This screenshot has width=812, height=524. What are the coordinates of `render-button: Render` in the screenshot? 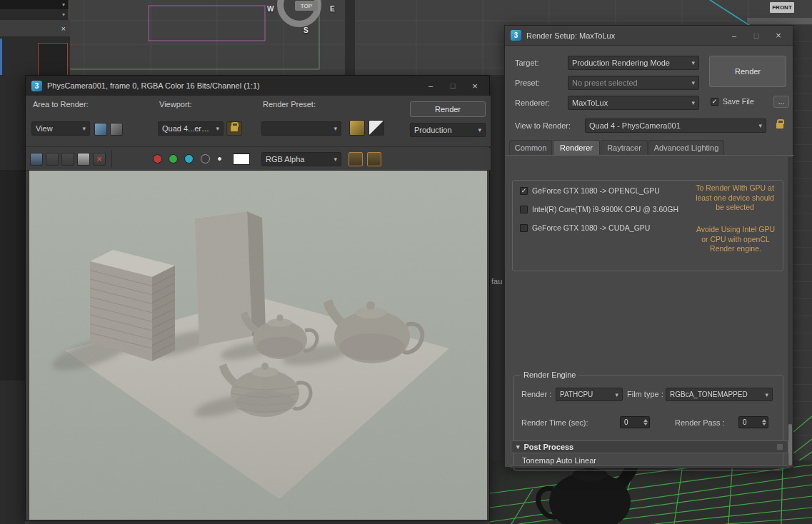 It's located at (748, 71).